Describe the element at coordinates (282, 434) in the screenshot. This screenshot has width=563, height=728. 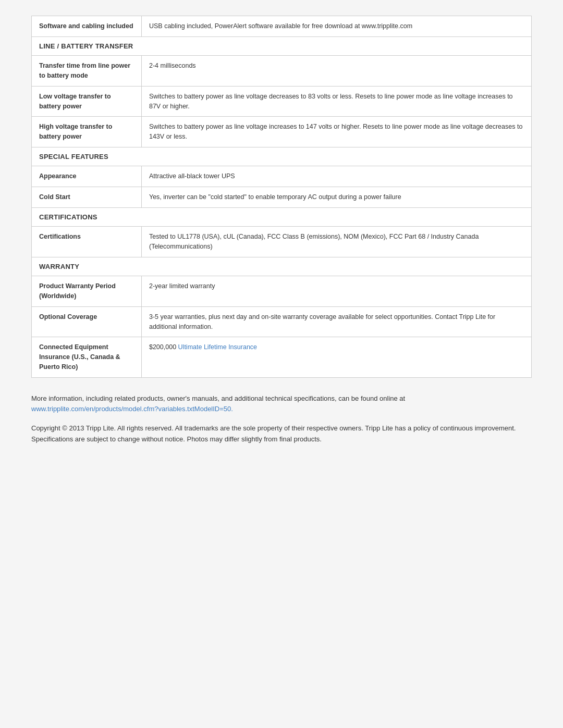
I see `copyright-text: Copyright © 2013 Tripp Lite. All rights …` at that location.